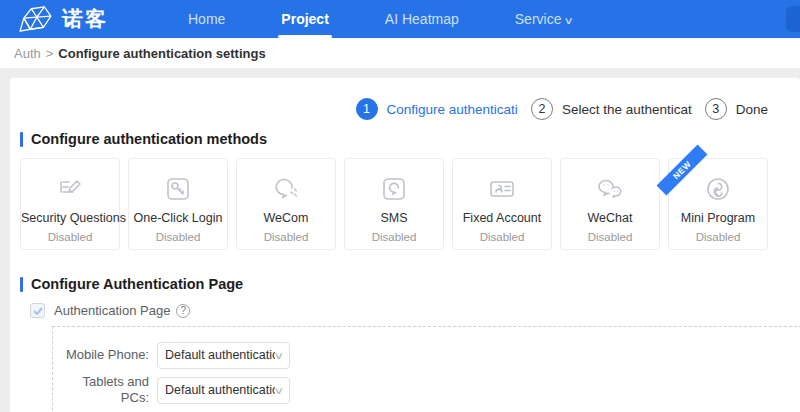 This screenshot has height=412, width=800. Describe the element at coordinates (206, 19) in the screenshot. I see `nav-item-home: Home` at that location.